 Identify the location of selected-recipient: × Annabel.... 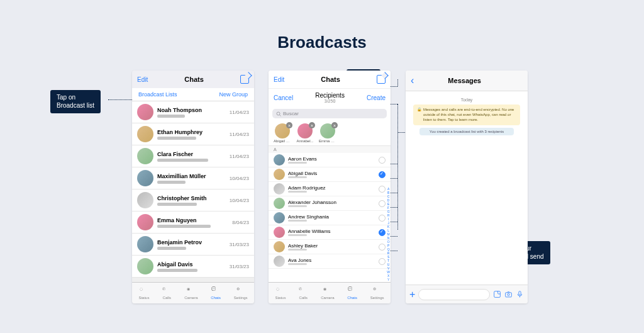
(305, 133).